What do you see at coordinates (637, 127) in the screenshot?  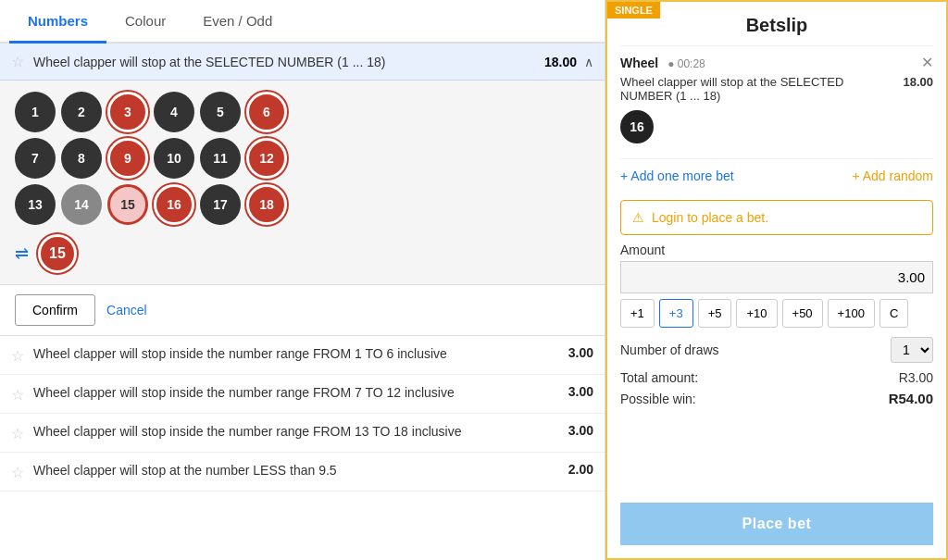 I see `betslip-selected-num: 16` at bounding box center [637, 127].